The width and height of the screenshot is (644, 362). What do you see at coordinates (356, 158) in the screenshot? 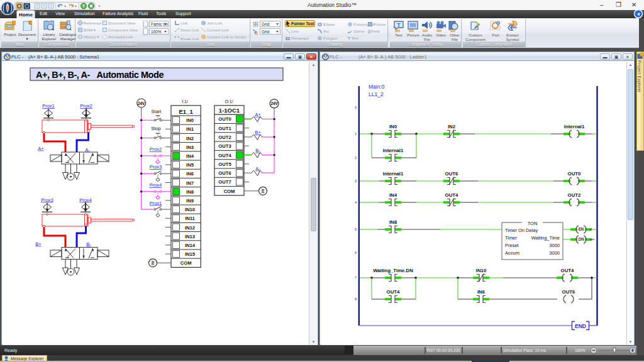
I see `svg-text: 2` at bounding box center [356, 158].